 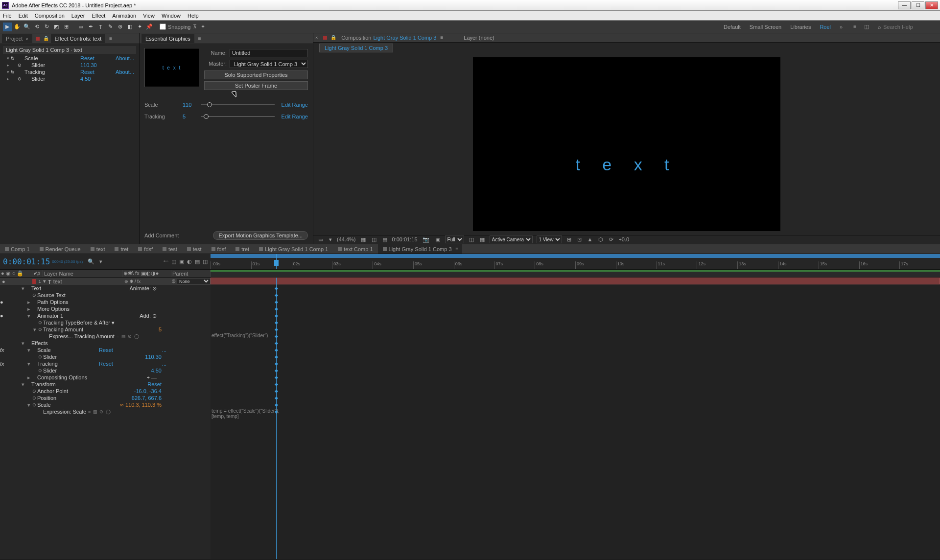 What do you see at coordinates (825, 27) in the screenshot?
I see `workspace-user: Roel` at bounding box center [825, 27].